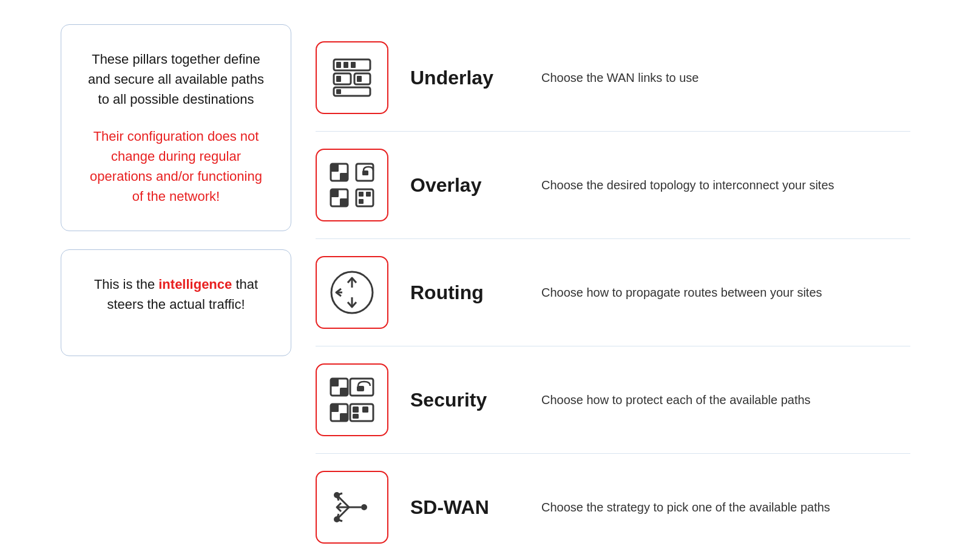 Image resolution: width=971 pixels, height=560 pixels. What do you see at coordinates (176, 303) in the screenshot?
I see `info-box-intelligence: This is the intelligence that steers the…` at bounding box center [176, 303].